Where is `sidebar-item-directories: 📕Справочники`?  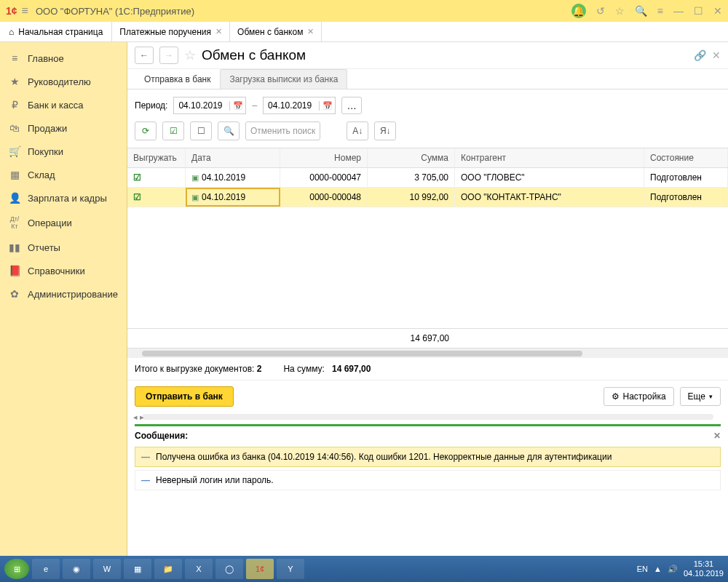
sidebar-item-directories: 📕Справочники is located at coordinates (63, 271).